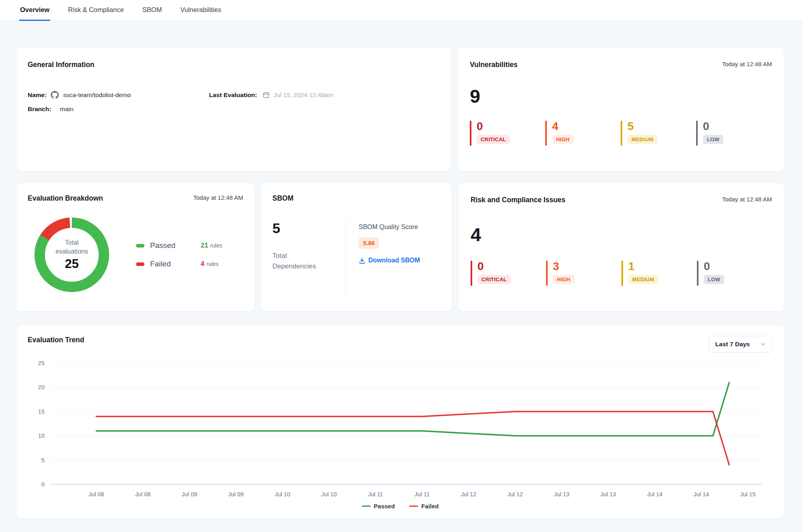  I want to click on branch-label: Branch:, so click(39, 109).